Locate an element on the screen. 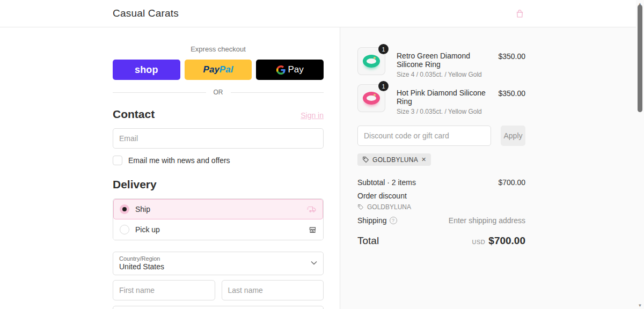  newsletter-label: Email me with news and offers is located at coordinates (179, 160).